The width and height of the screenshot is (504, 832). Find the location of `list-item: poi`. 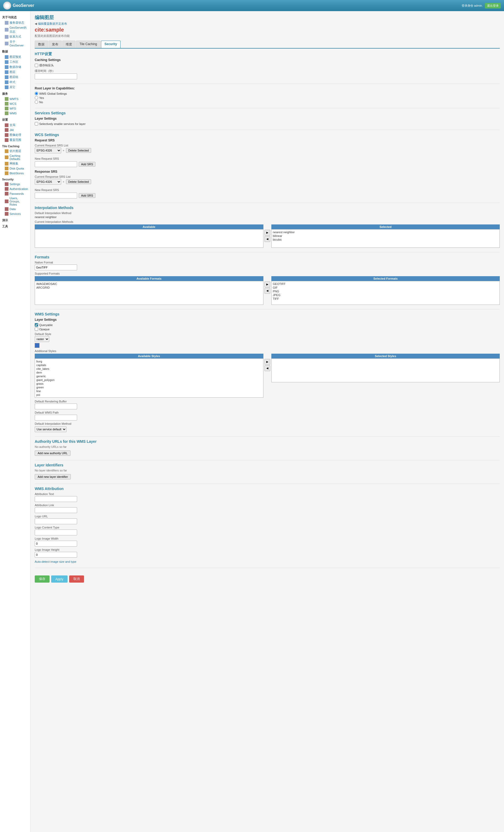

list-item: poi is located at coordinates (149, 395).